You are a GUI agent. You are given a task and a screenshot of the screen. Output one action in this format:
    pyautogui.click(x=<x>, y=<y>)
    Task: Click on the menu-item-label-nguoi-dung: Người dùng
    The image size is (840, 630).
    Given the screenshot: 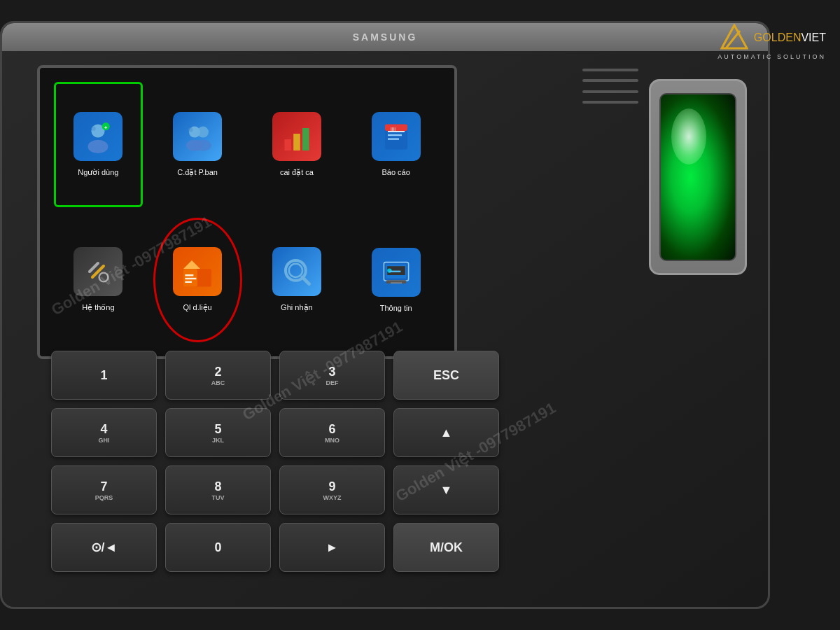 What is the action you would take?
    pyautogui.click(x=98, y=172)
    